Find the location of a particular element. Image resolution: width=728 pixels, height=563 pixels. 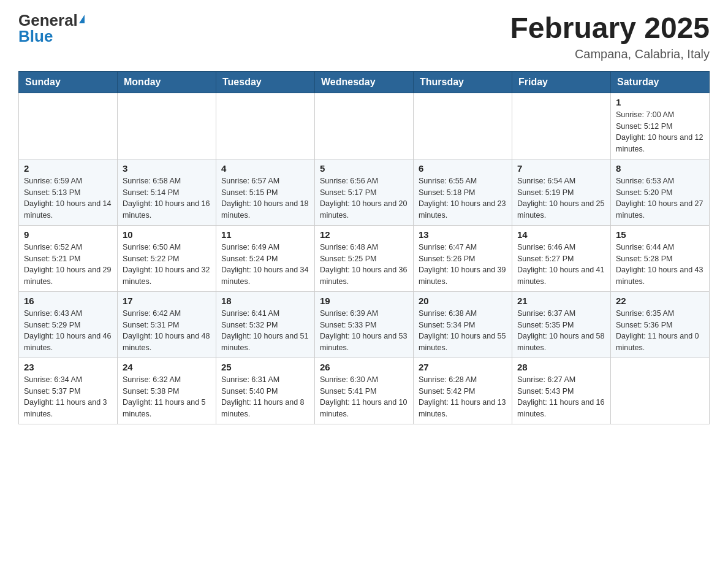

day-number: 21 is located at coordinates (561, 301).